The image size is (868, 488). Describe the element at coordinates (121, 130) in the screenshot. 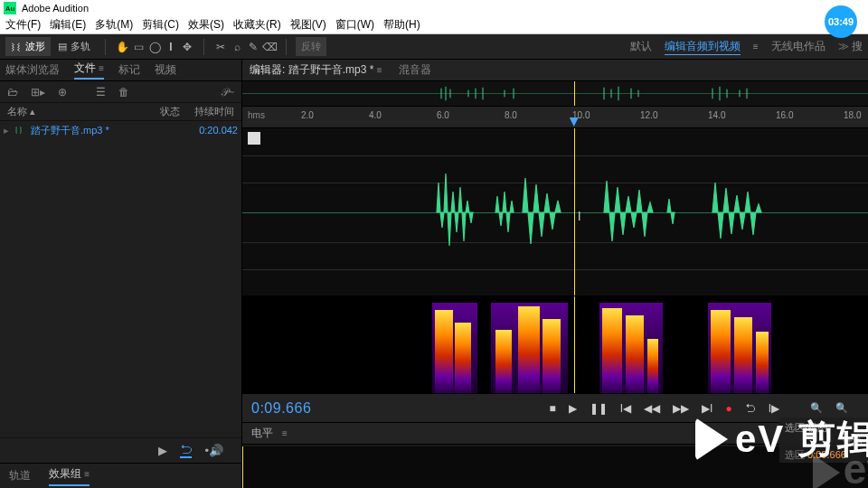

I see `file-row: ▸ ⧙⧘ 踏子野干音.mp3 * 0:20.042` at that location.